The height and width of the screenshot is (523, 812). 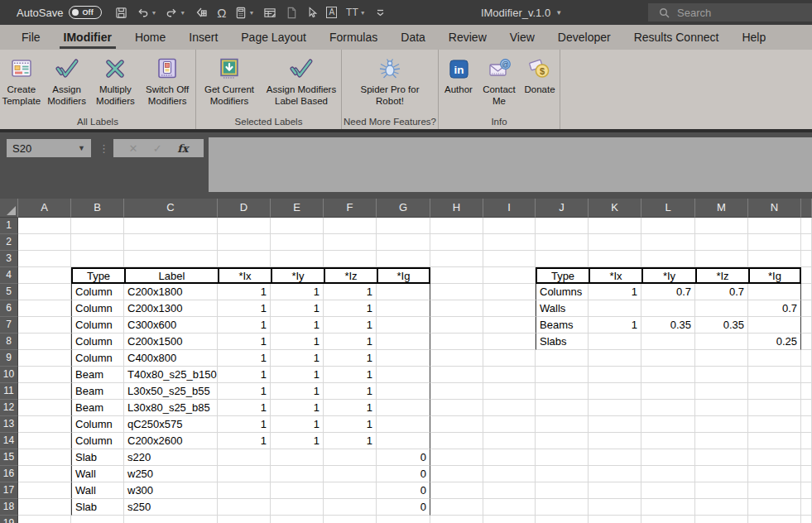 I want to click on cell-B6: Column, so click(x=98, y=309).